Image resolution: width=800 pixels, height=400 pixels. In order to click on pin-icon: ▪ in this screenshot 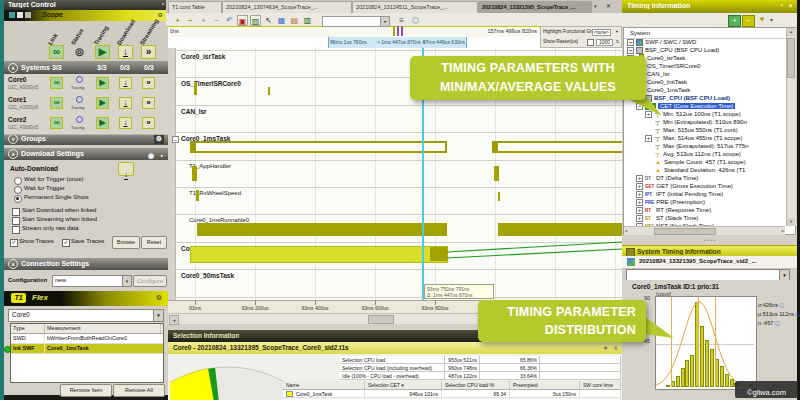, I will do `click(163, 4)`.